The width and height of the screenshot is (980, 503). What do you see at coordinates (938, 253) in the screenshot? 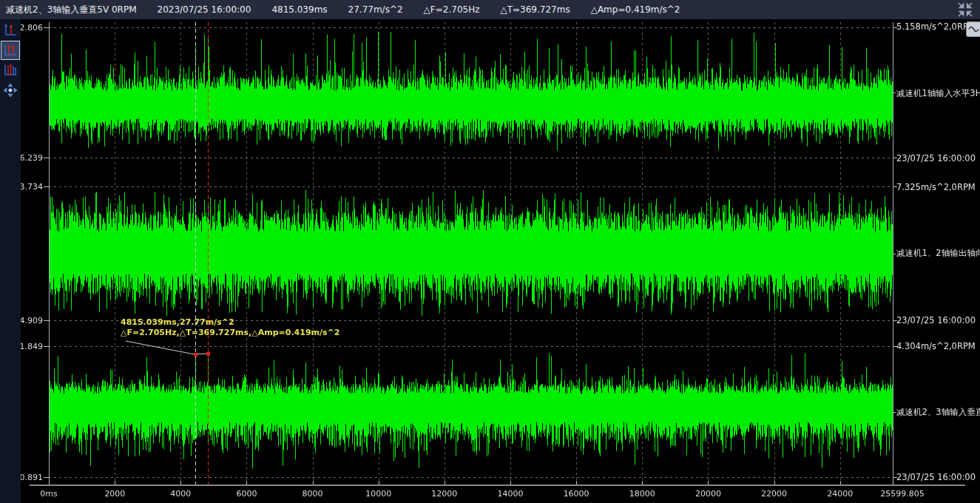
I see `ch2-name-label: 减速机1、2轴输出轴向4A` at bounding box center [938, 253].